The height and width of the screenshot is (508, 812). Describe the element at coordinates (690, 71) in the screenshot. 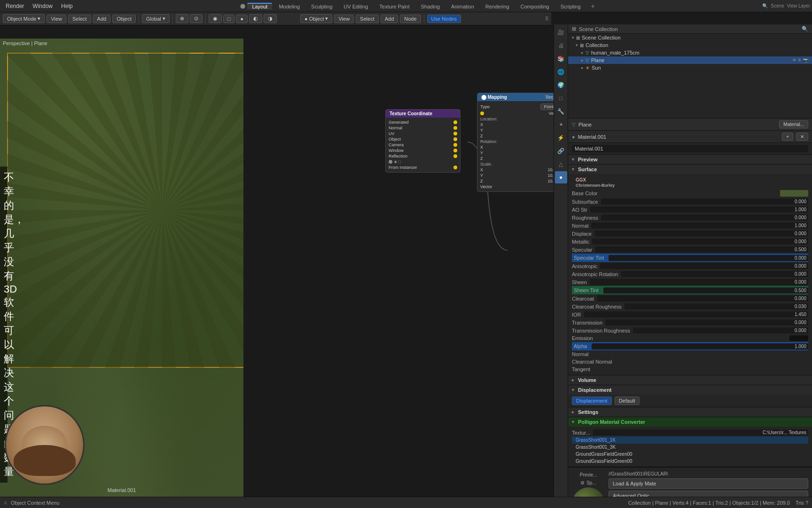

I see `outliner-panel: ⊞ Scene Collection 🔍 ▾ ⊞ Scene Collectio…` at that location.